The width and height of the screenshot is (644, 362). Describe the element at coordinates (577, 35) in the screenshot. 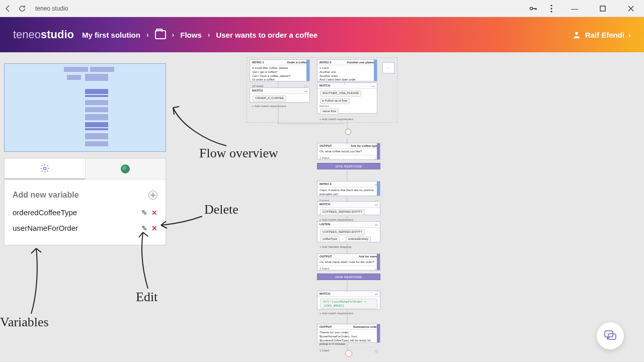

I see `user-icon` at that location.